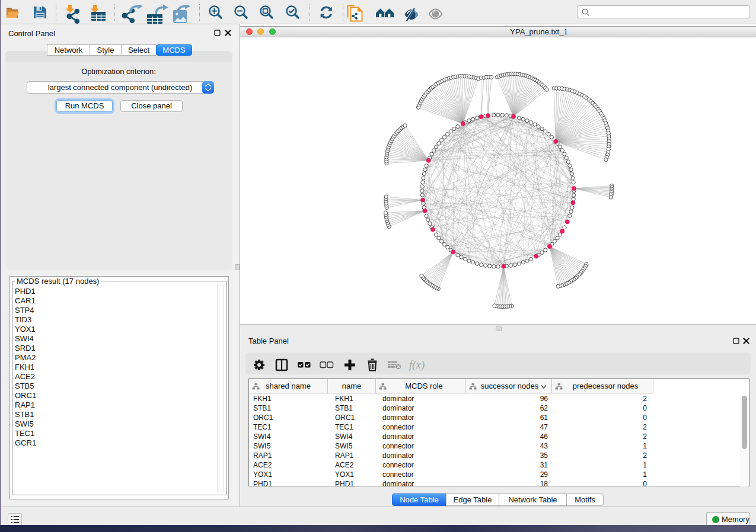 The height and width of the screenshot is (532, 756). I want to click on svg-text: f(x), so click(417, 365).